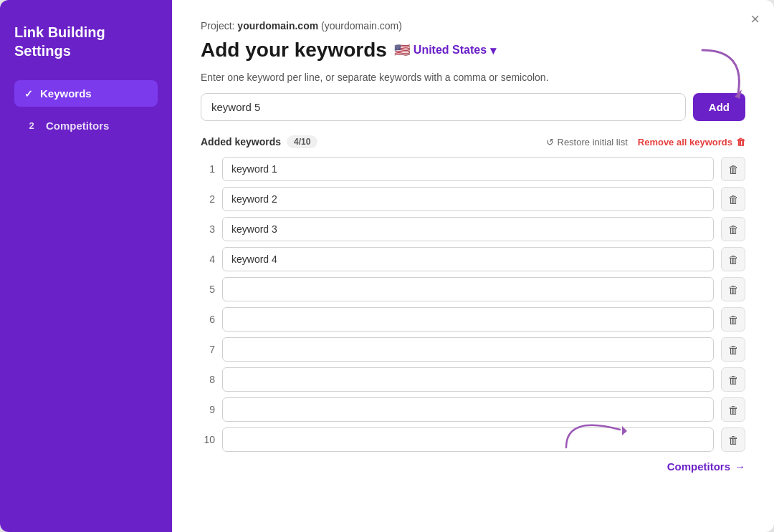 This screenshot has height=532, width=774. What do you see at coordinates (473, 199) in the screenshot?
I see `keyword-row: 2🗑` at bounding box center [473, 199].